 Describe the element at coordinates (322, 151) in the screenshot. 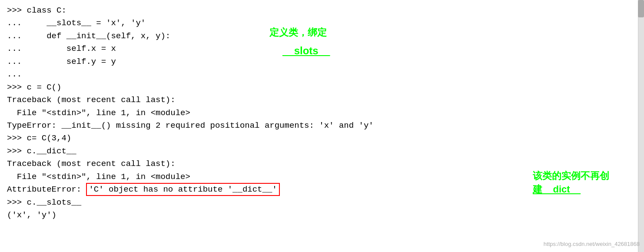

I see `line-12: >>> c.__dict__` at that location.